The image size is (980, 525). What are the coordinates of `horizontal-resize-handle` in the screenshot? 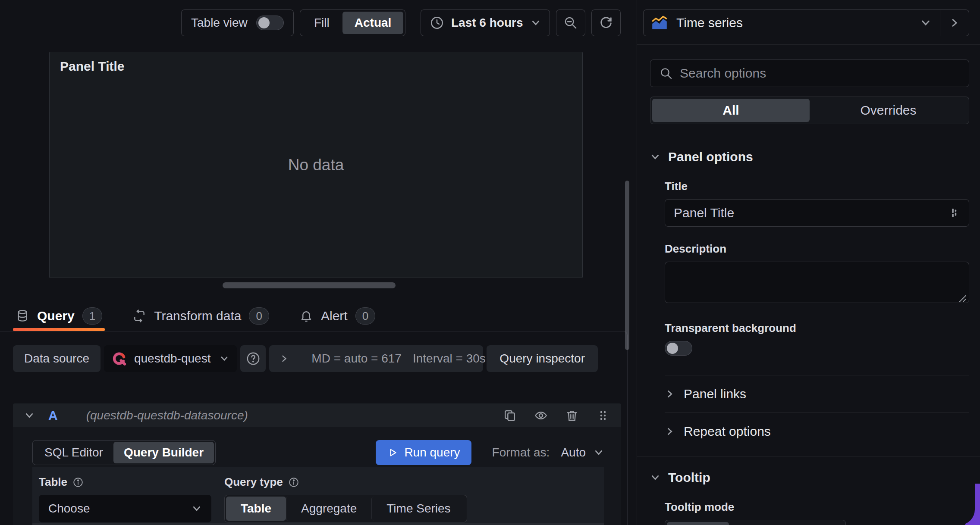 It's located at (309, 285).